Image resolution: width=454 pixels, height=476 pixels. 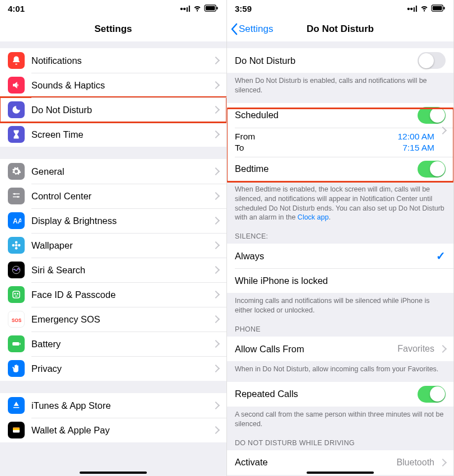 I want to click on silence-always-row: Always ✓, so click(x=340, y=256).